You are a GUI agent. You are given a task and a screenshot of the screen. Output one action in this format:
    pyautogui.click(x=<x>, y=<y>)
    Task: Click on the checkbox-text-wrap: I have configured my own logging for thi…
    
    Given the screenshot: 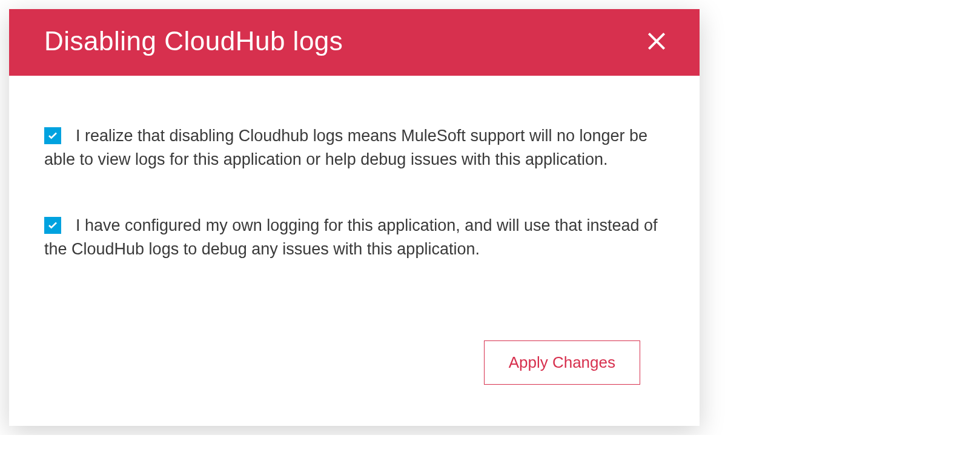 What is the action you would take?
    pyautogui.click(x=370, y=237)
    